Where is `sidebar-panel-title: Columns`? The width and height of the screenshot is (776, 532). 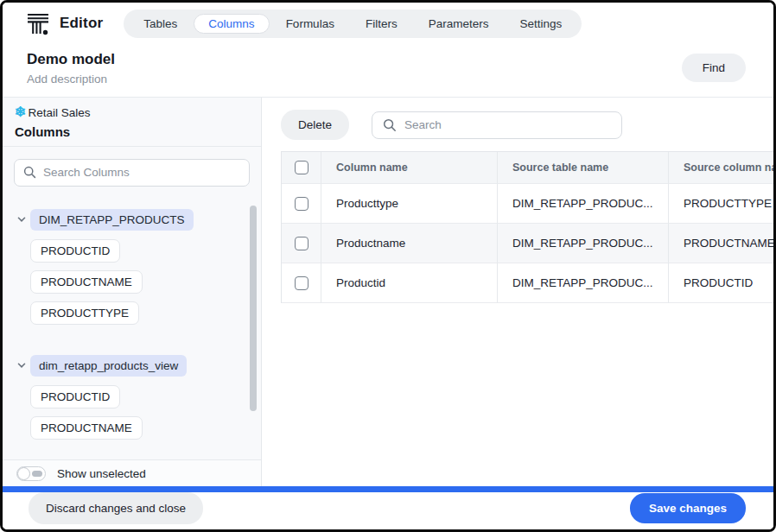 sidebar-panel-title: Columns is located at coordinates (131, 131).